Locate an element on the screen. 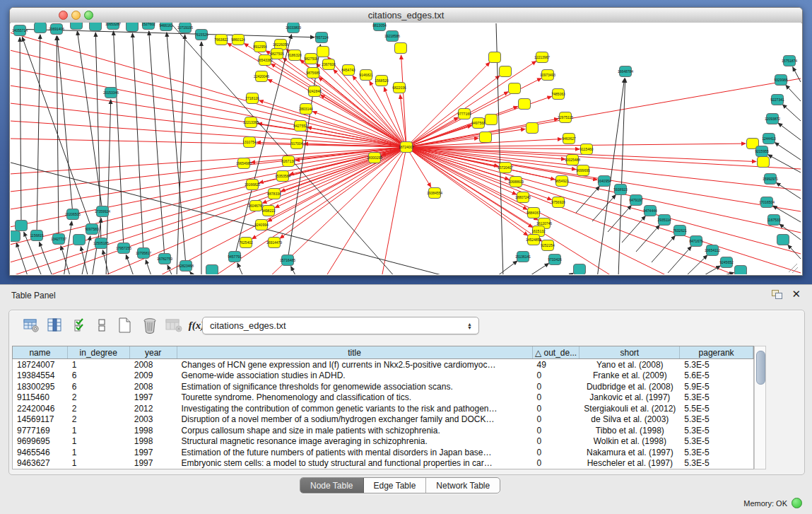  graph-node: 7632621 is located at coordinates (680, 230).